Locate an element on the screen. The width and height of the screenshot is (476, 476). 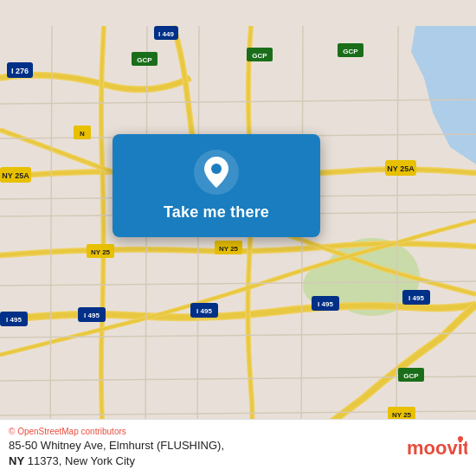
svg-text: I 449 is located at coordinates (166, 35).